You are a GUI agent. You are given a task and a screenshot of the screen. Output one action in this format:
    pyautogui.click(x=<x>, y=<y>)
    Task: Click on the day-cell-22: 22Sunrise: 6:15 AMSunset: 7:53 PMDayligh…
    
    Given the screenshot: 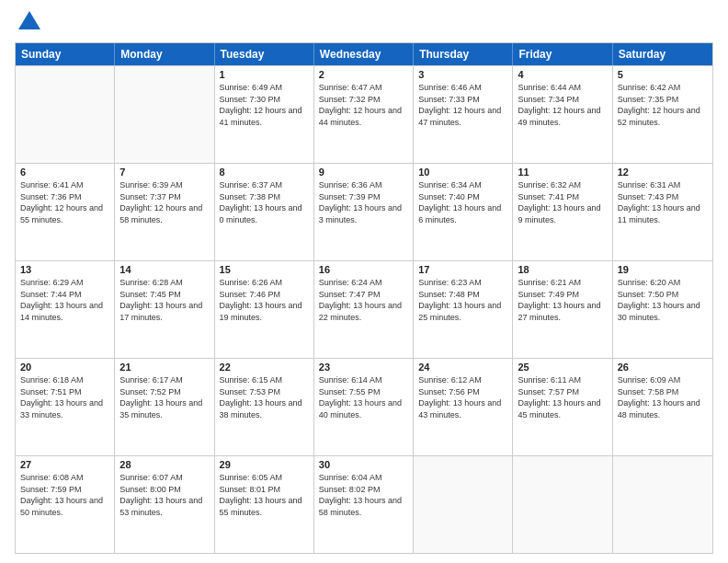 What is the action you would take?
    pyautogui.click(x=265, y=407)
    